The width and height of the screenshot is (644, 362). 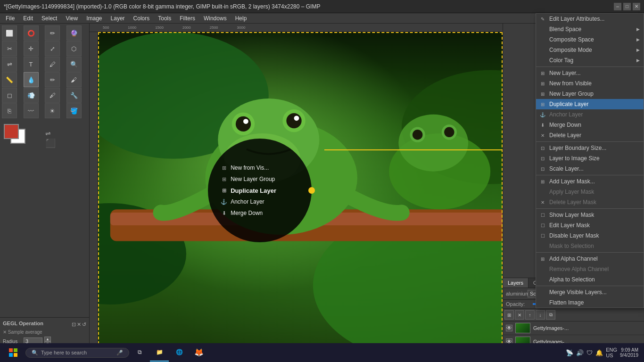 What do you see at coordinates (590, 104) in the screenshot?
I see `ctx-item-duplicate-layer: ⊞Duplicate Layer` at bounding box center [590, 104].